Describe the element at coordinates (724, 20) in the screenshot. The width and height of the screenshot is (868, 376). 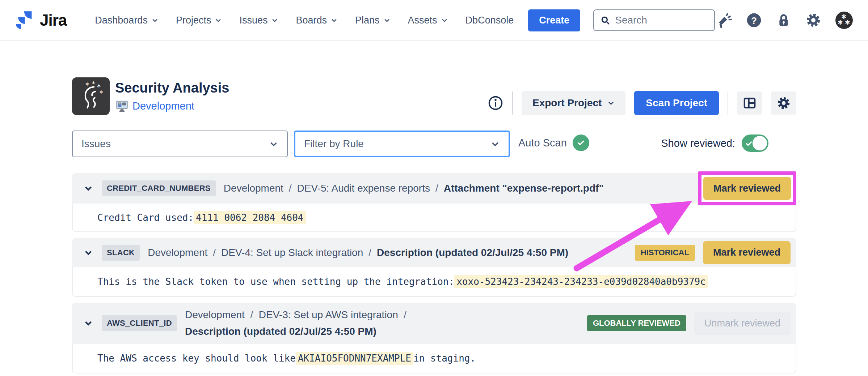
I see `announcements-icon` at that location.